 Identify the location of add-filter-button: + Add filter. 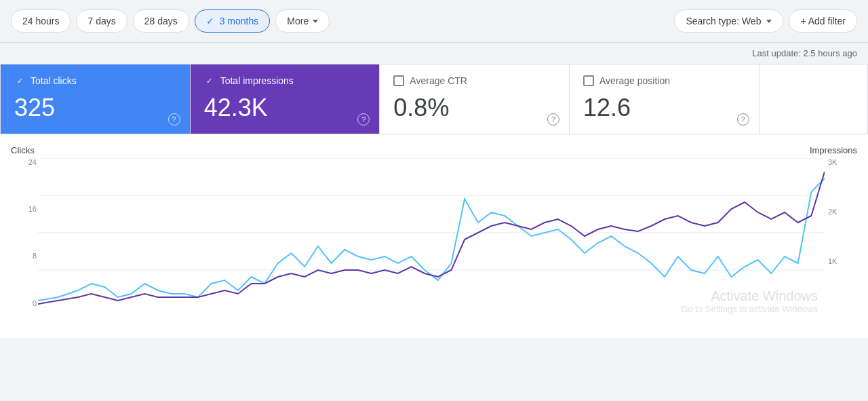
(823, 21).